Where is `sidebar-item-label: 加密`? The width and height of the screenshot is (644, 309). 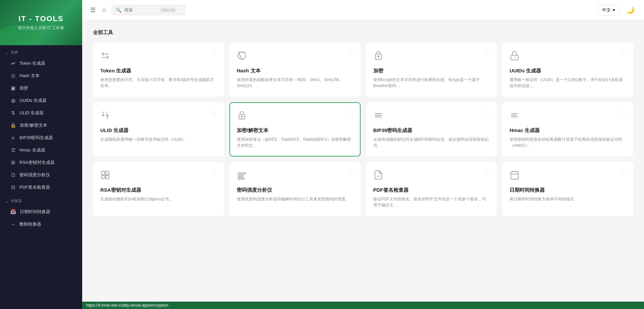 sidebar-item-label: 加密 is located at coordinates (24, 88).